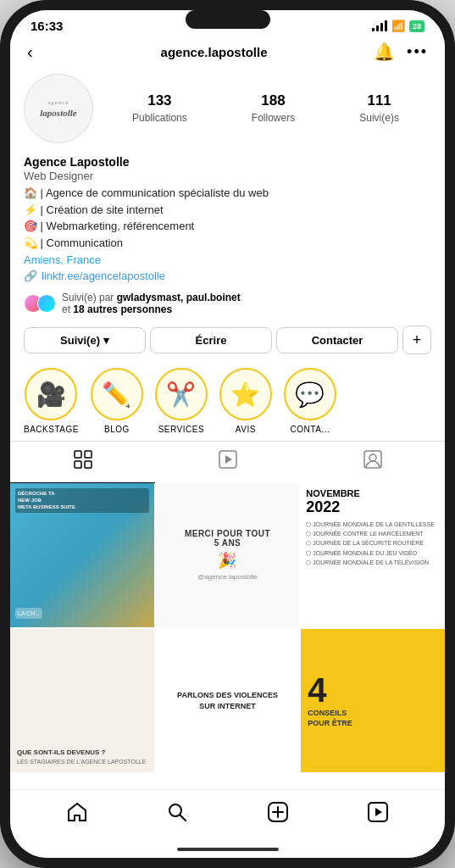 The image size is (455, 868). I want to click on stat-followers: 188 Followers, so click(273, 108).